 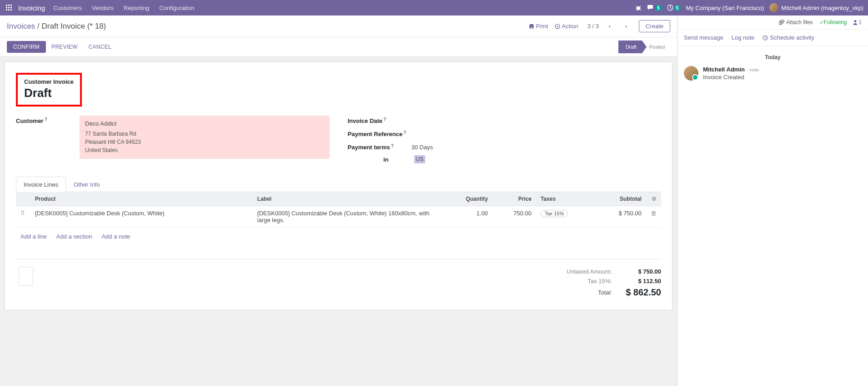 What do you see at coordinates (753, 70) in the screenshot?
I see `message-time: - now` at bounding box center [753, 70].